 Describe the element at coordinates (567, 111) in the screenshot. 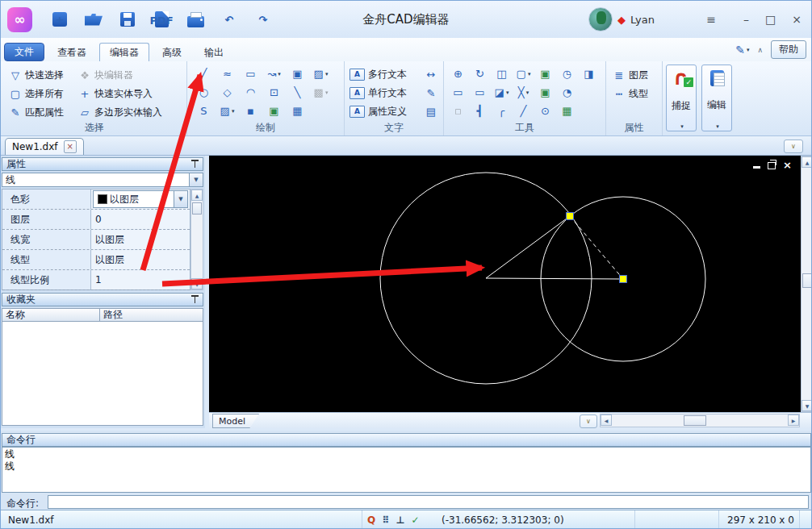

I see `explode-tool-icon: ▦` at that location.